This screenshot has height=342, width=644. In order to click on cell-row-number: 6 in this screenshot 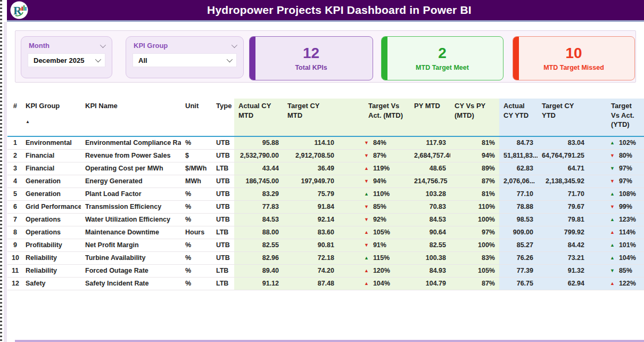, I will do `click(14, 207)`.